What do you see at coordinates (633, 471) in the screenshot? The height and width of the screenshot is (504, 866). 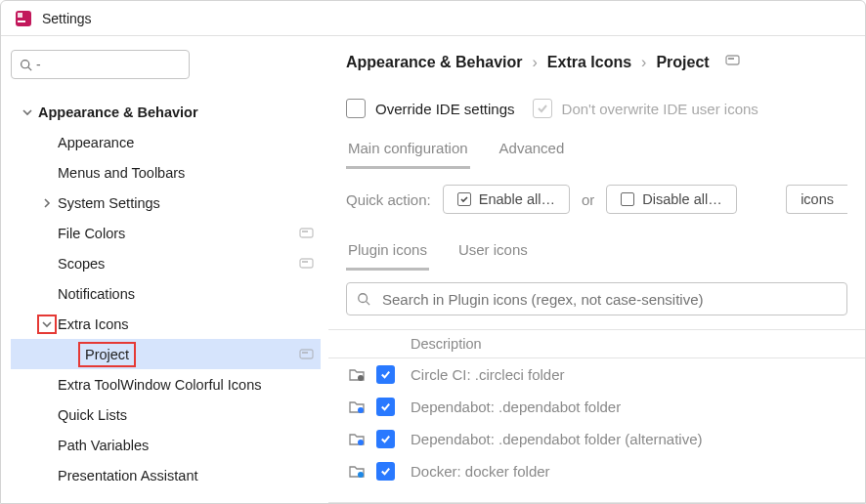 I see `row-description: Docker: docker folder` at bounding box center [633, 471].